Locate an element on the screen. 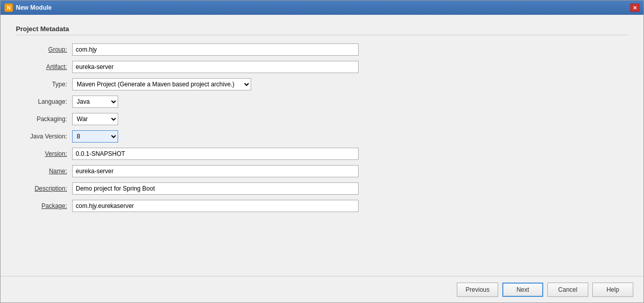 This screenshot has height=303, width=644. group-input is located at coordinates (215, 50).